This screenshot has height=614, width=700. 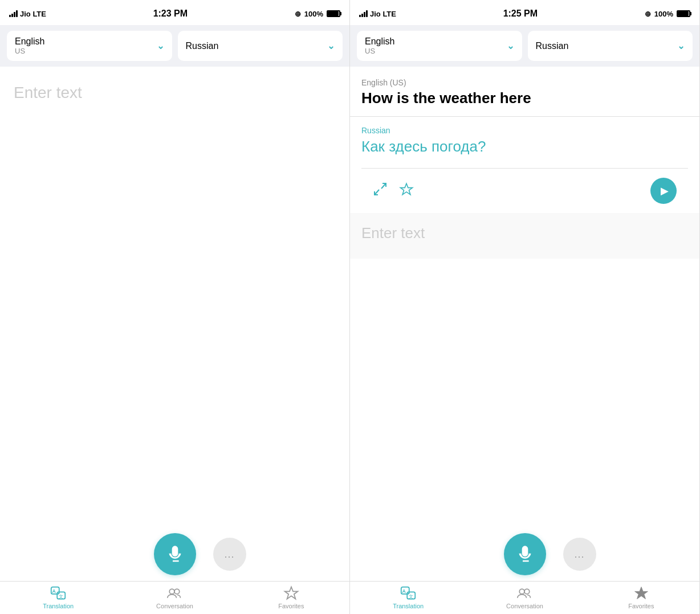 I want to click on left-target-lang-name: Russian, so click(x=202, y=46).